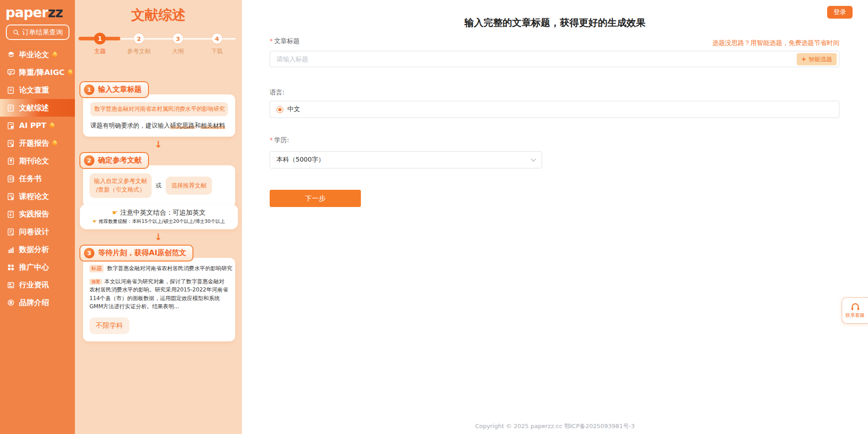 This screenshot has width=868, height=434. What do you see at coordinates (37, 90) in the screenshot?
I see `sidebar-item-plagiarism-check: 论文查重` at bounding box center [37, 90].